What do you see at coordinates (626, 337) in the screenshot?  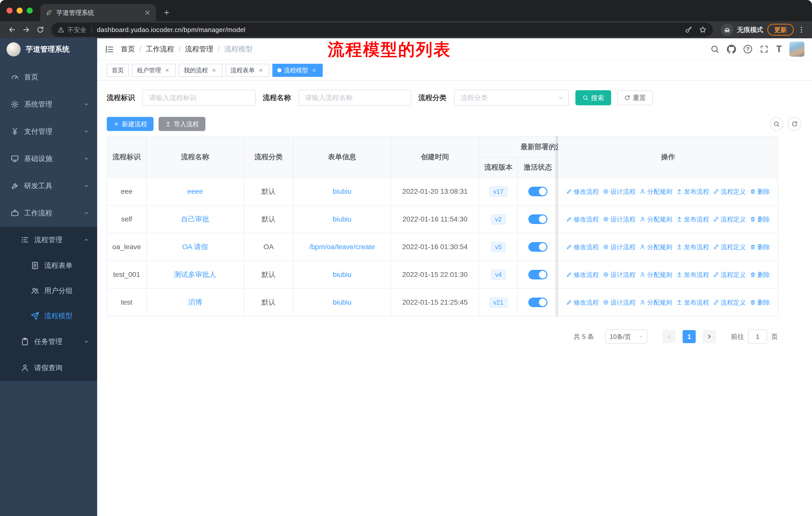 I see `page-size-select: 10条/页` at bounding box center [626, 337].